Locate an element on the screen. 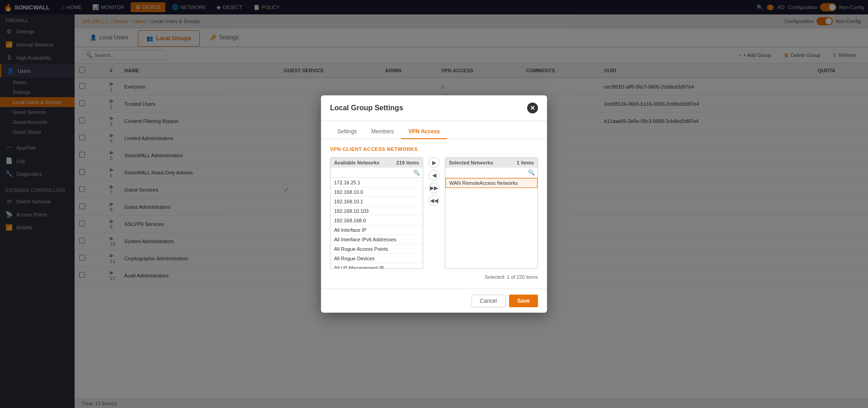 The height and width of the screenshot is (408, 868). transfer-buttons: ▶ ◀ ▶▶ ◀◀ is located at coordinates (434, 182).